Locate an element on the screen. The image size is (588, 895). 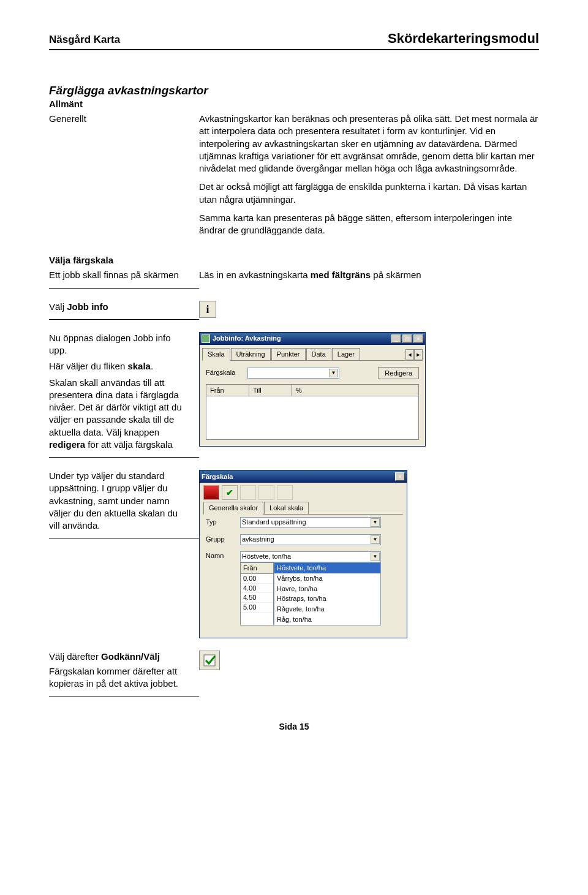
list-item: Råg, ton/ha is located at coordinates (327, 620).